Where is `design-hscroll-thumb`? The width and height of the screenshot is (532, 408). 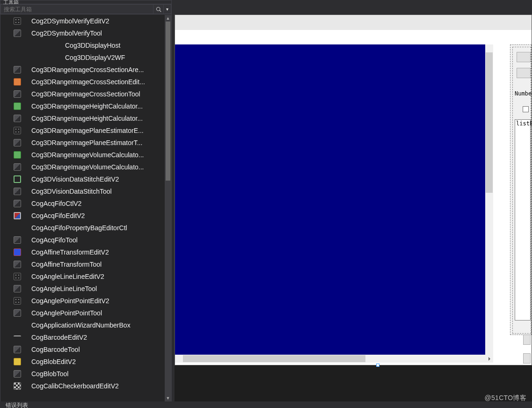
design-hscroll-thumb is located at coordinates (274, 358).